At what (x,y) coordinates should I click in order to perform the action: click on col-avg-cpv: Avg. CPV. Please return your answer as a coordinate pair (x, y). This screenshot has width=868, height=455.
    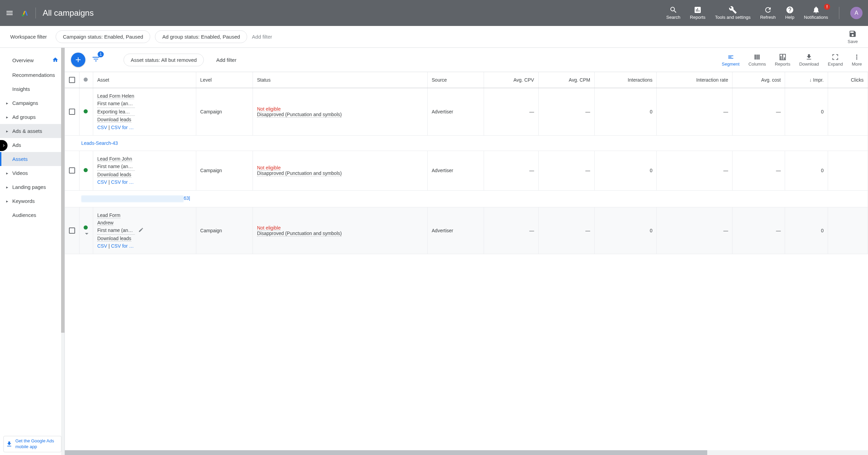
    Looking at the image, I should click on (511, 80).